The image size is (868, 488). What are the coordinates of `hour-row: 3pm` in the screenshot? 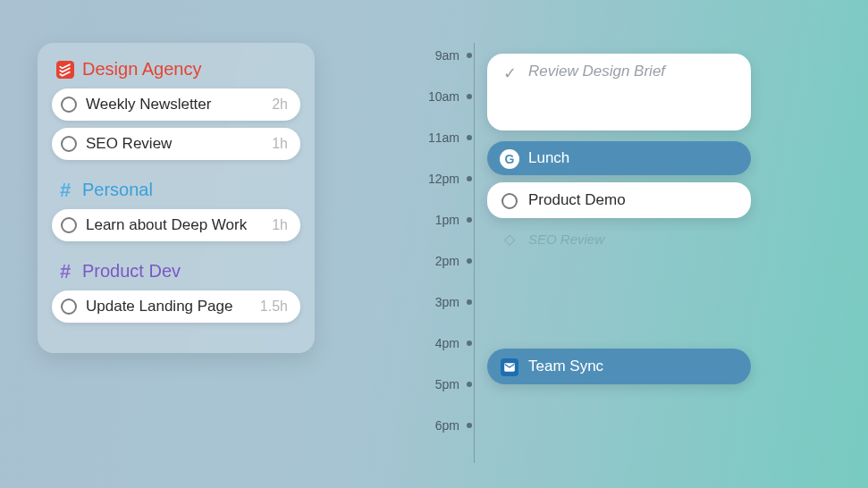 It's located at (621, 302).